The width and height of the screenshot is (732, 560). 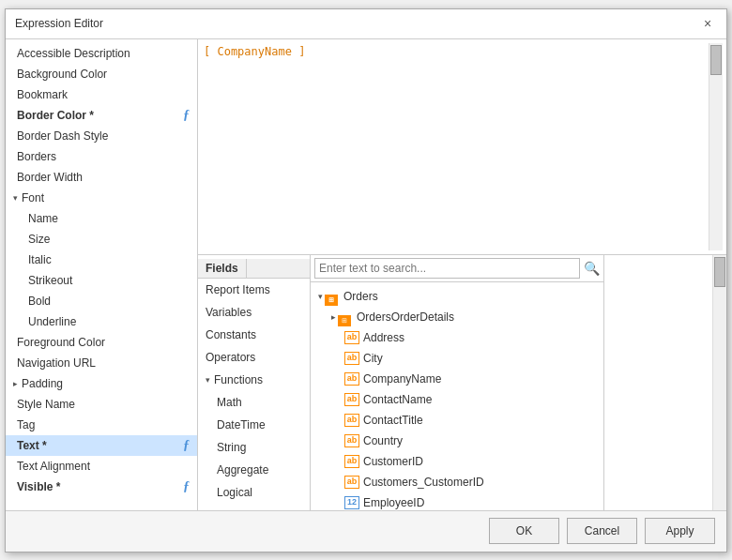 I want to click on search-input, so click(x=447, y=268).